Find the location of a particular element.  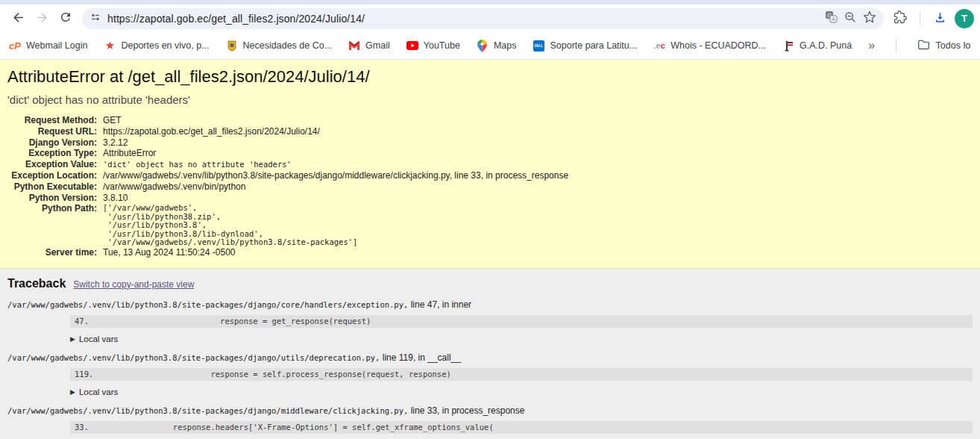

bookmark-label: Maps is located at coordinates (506, 46).